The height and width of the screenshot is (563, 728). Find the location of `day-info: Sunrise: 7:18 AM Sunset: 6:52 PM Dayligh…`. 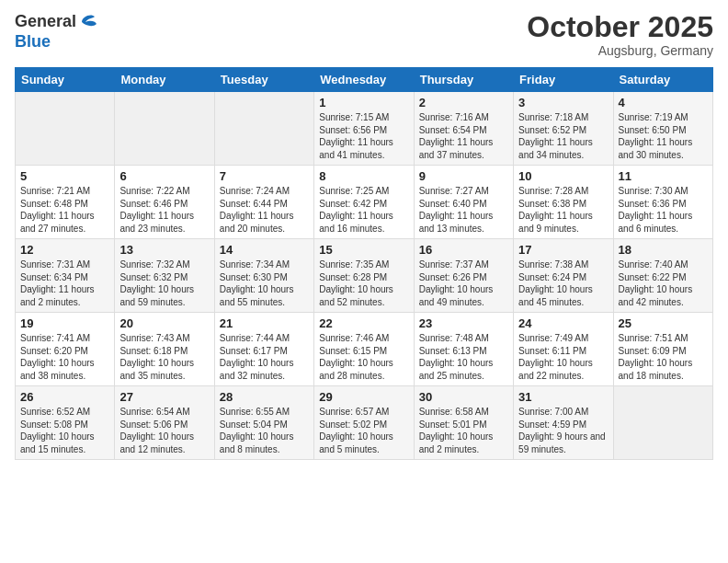

day-info: Sunrise: 7:18 AM Sunset: 6:52 PM Dayligh… is located at coordinates (563, 136).